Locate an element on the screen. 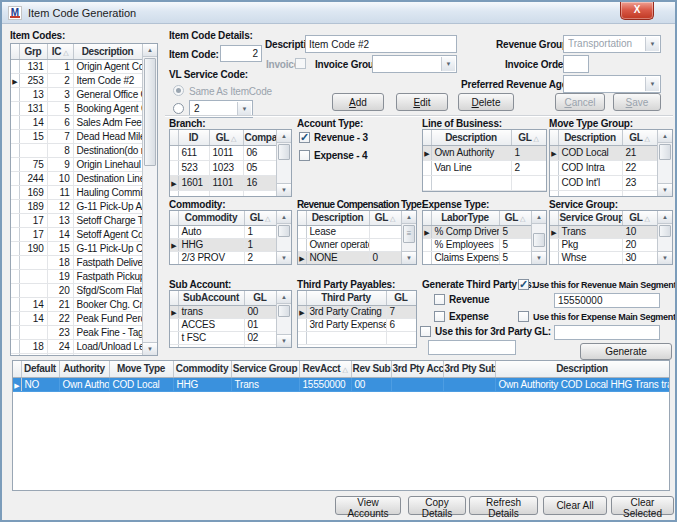 This screenshot has height=522, width=677. refresh-details-button: Refresh Details is located at coordinates (504, 506).